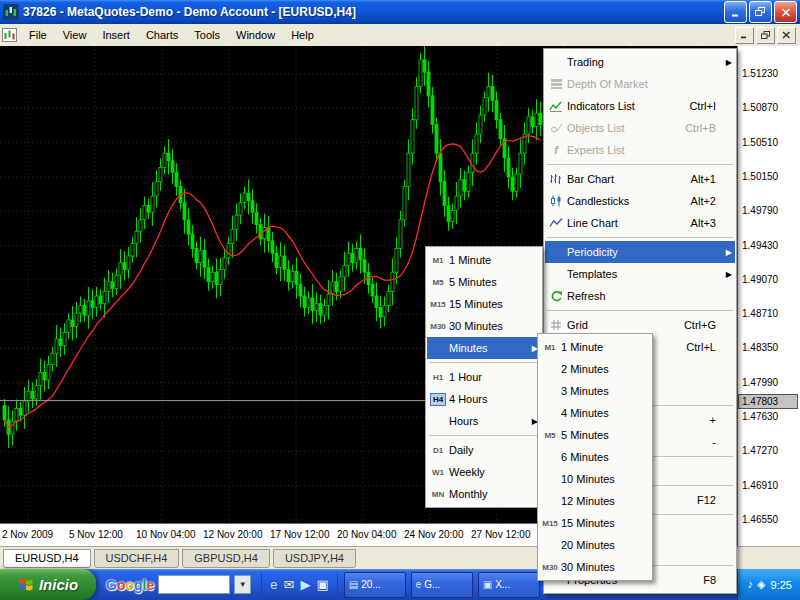  Describe the element at coordinates (751, 584) in the screenshot. I see `volume-icon: ♪` at that location.